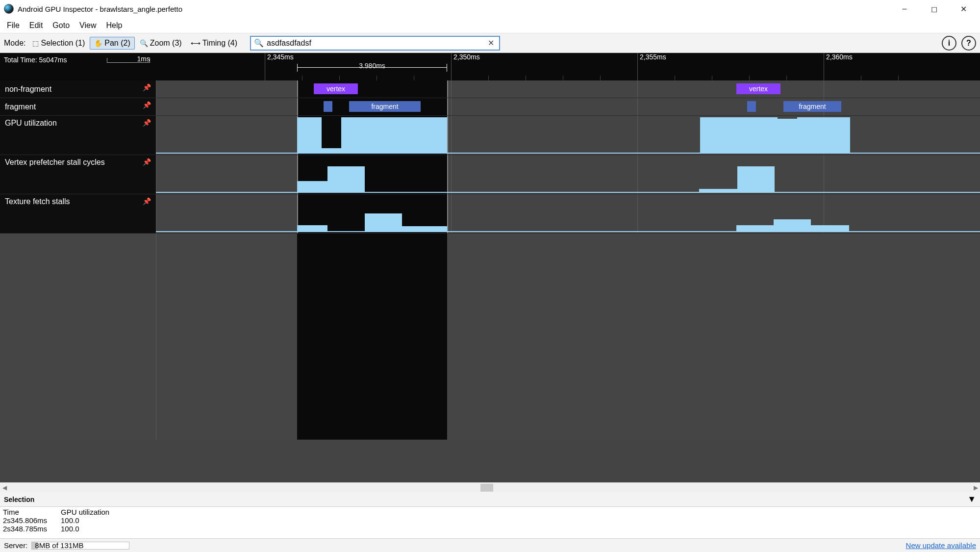  I want to click on ruler-scale-label: 1ms, so click(144, 59).